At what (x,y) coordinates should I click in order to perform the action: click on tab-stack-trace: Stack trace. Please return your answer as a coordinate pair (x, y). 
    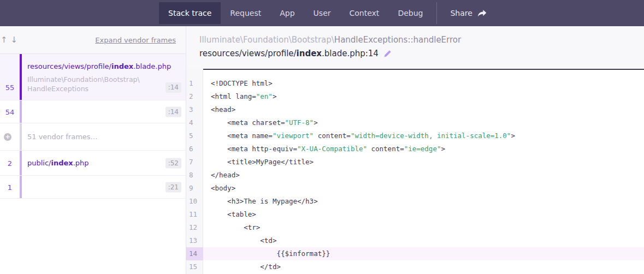
    Looking at the image, I should click on (190, 13).